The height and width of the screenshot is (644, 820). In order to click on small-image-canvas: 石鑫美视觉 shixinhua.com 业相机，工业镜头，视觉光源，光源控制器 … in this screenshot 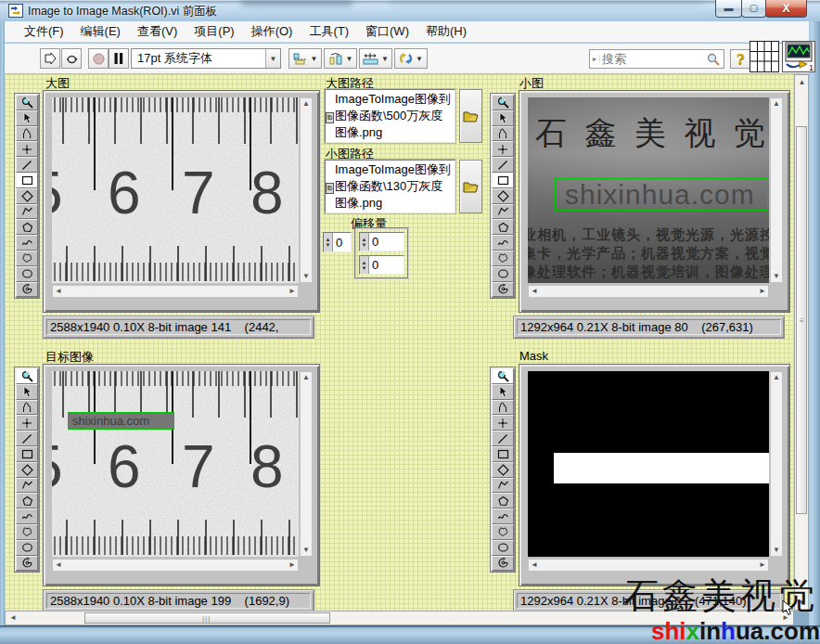, I will do `click(648, 190)`.